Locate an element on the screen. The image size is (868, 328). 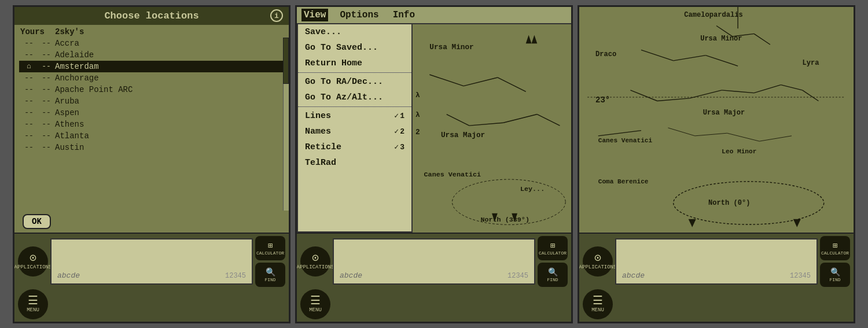
col-2sky-label: 2sky's is located at coordinates (75, 32).